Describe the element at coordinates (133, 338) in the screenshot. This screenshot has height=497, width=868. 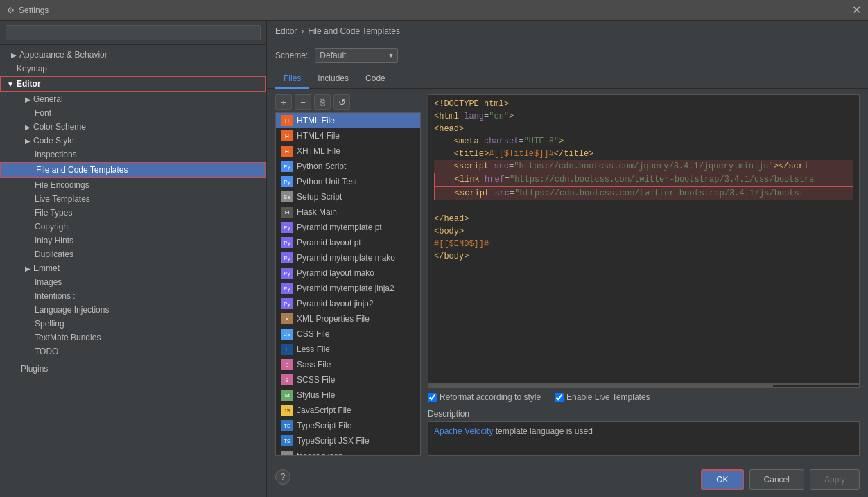
I see `nav-item-textmate-bundles: TextMate Bundles` at that location.